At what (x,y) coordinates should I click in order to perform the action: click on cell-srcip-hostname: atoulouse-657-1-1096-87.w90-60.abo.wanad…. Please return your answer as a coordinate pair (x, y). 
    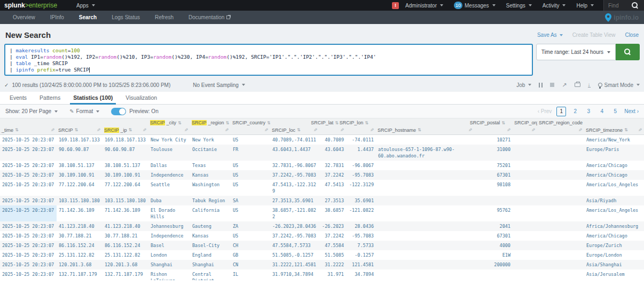
    Looking at the image, I should click on (425, 153).